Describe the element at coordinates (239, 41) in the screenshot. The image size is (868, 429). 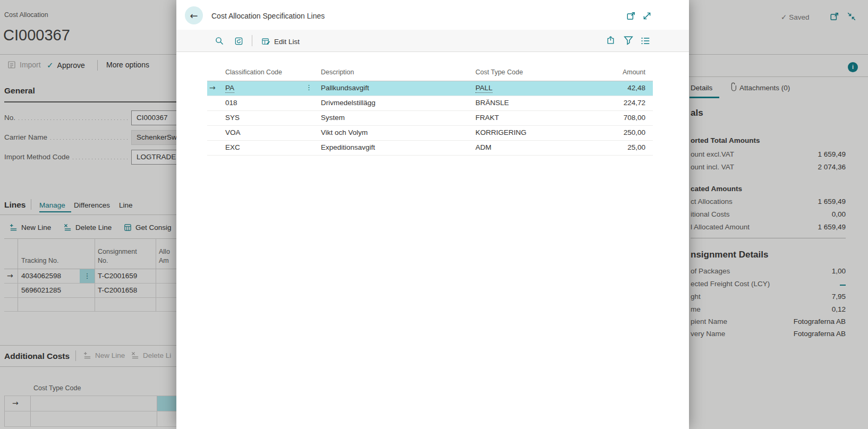
I see `refresh-list-icon` at that location.